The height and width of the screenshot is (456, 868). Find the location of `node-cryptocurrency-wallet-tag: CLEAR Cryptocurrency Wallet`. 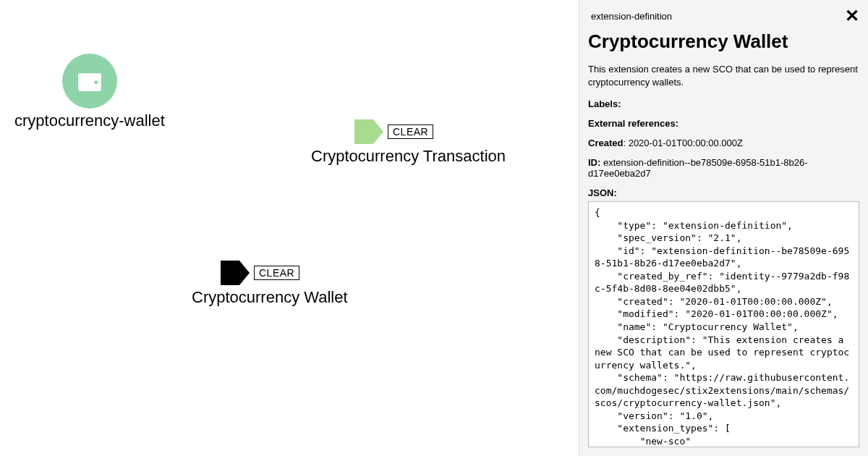

node-cryptocurrency-wallet-tag: CLEAR Cryptocurrency Wallet is located at coordinates (270, 284).